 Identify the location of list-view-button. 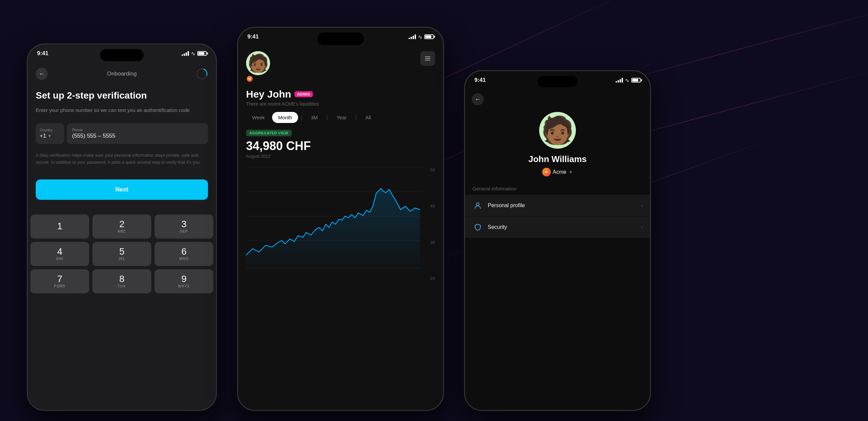
(428, 59).